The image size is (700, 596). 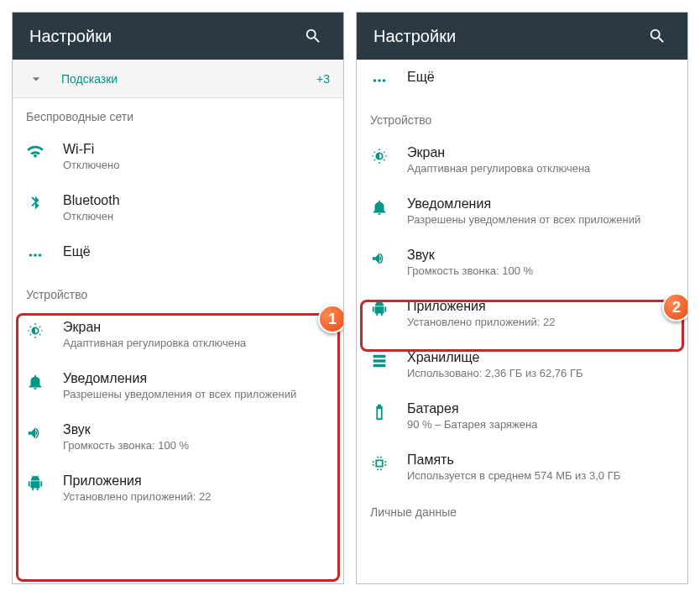 What do you see at coordinates (541, 425) in the screenshot?
I see `battery-sub: 90 % – Батарея заряжена` at bounding box center [541, 425].